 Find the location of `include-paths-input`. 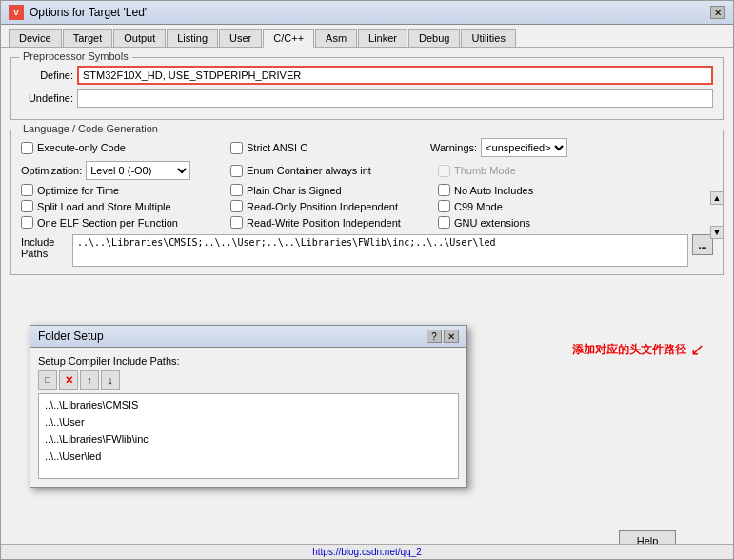

include-paths-input is located at coordinates (381, 250).